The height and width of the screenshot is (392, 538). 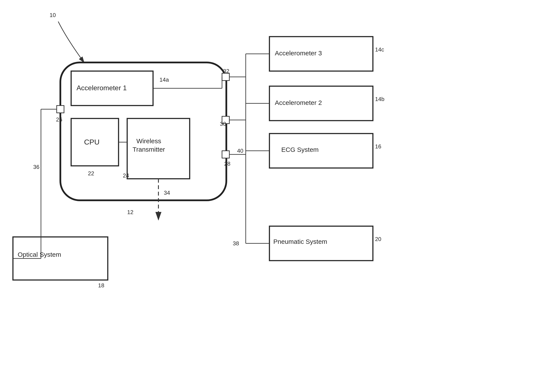 I want to click on ref-18: 18, so click(x=101, y=285).